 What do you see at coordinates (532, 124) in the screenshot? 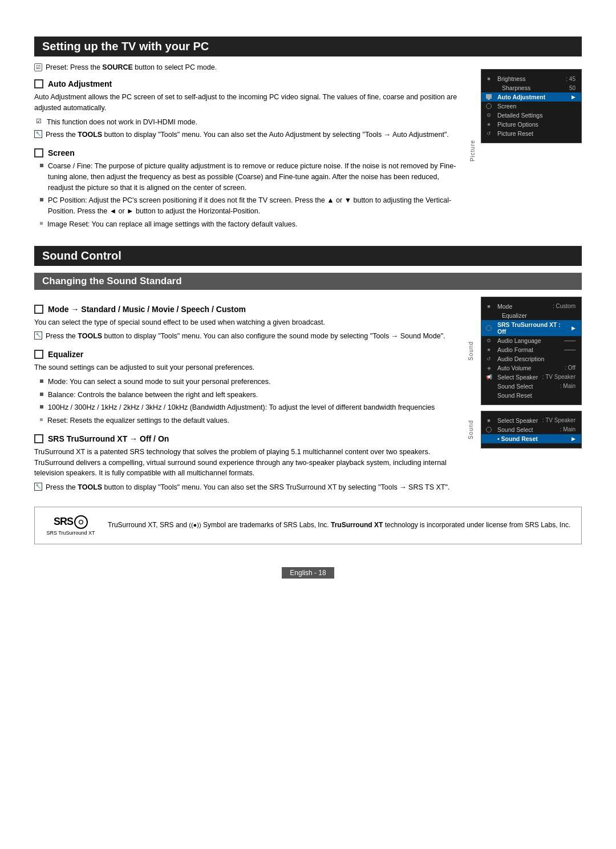
I see `tv-row-picture-opt: ★ Picture Options` at bounding box center [532, 124].